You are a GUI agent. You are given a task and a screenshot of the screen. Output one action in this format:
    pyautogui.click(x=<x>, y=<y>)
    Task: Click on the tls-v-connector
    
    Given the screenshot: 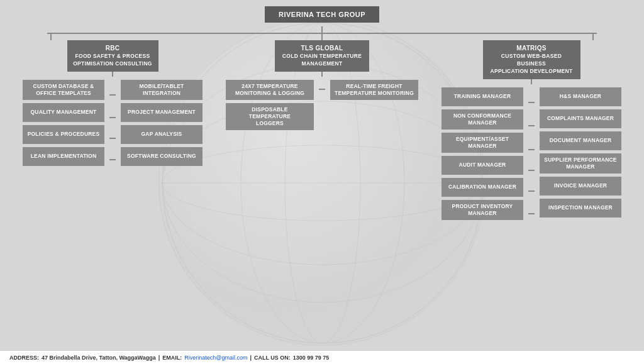 What is the action you would take?
    pyautogui.click(x=322, y=74)
    